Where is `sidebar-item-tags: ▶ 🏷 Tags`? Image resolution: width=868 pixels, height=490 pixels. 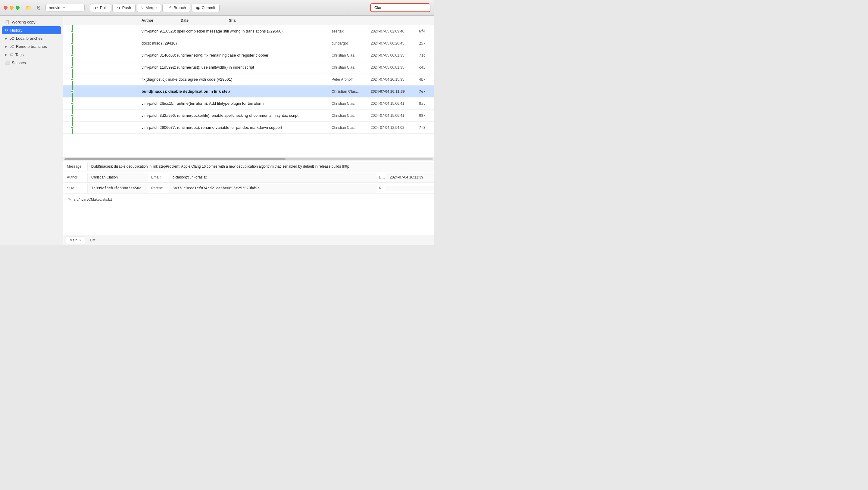 sidebar-item-tags: ▶ 🏷 Tags is located at coordinates (32, 55).